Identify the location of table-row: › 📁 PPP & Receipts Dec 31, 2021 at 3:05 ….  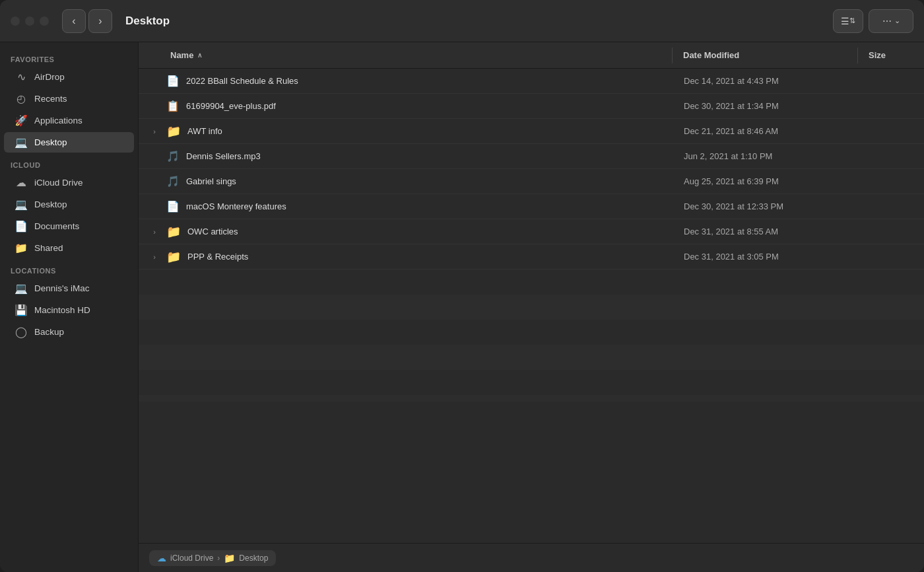
(531, 257).